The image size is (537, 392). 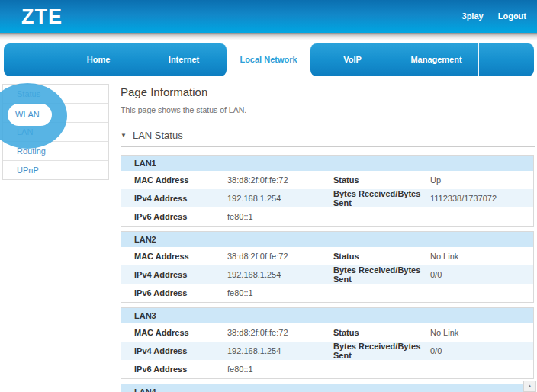 What do you see at coordinates (327, 388) in the screenshot?
I see `lan4-header: LAN4` at bounding box center [327, 388].